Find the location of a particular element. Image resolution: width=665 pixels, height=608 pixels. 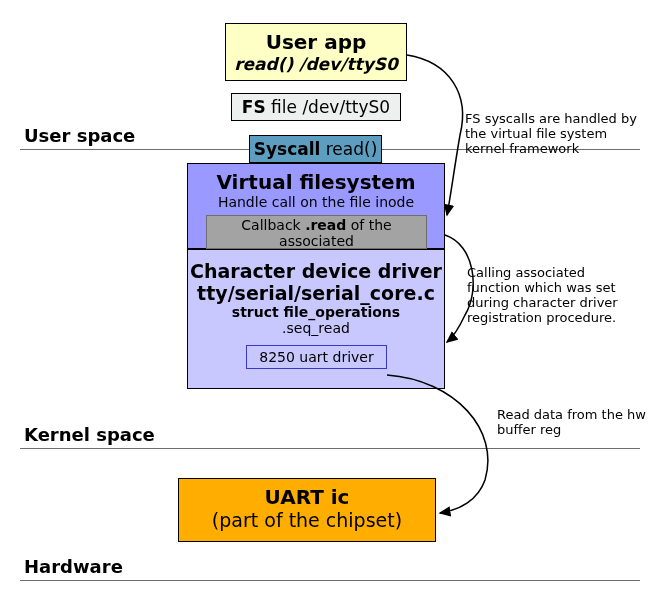

uart-driver-box: 8250 uart driver is located at coordinates (316, 357).